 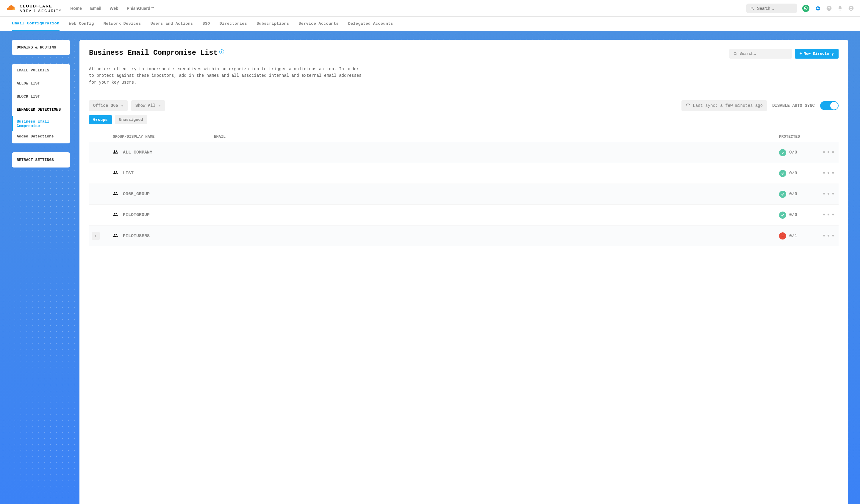 I want to click on minus-icon, so click(x=783, y=236).